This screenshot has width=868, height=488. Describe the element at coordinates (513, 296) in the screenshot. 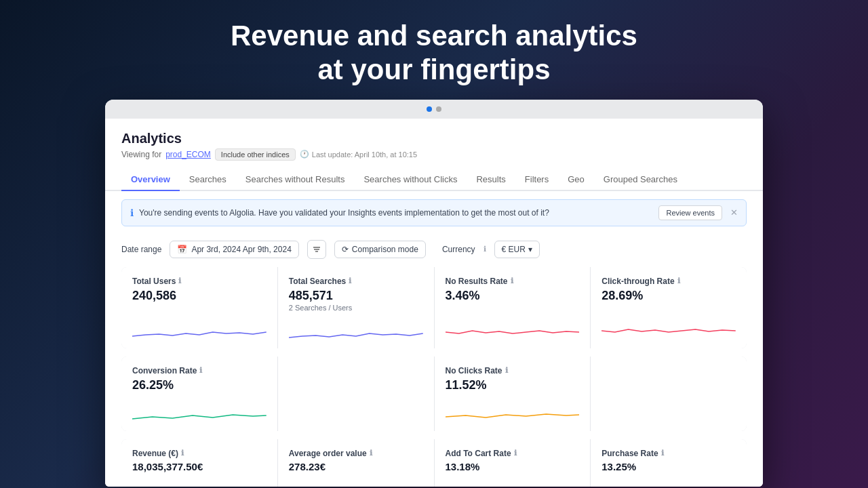

I see `metric-value-no-results-rate: 3.46%` at that location.